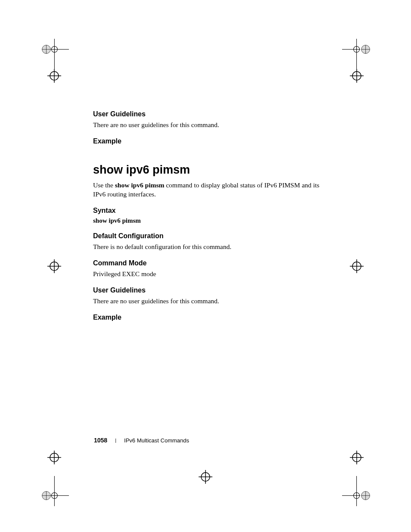 The height and width of the screenshot is (532, 411). Describe the element at coordinates (140, 185) in the screenshot. I see `intro-command-bold: show ipv6 pimsm` at that location.